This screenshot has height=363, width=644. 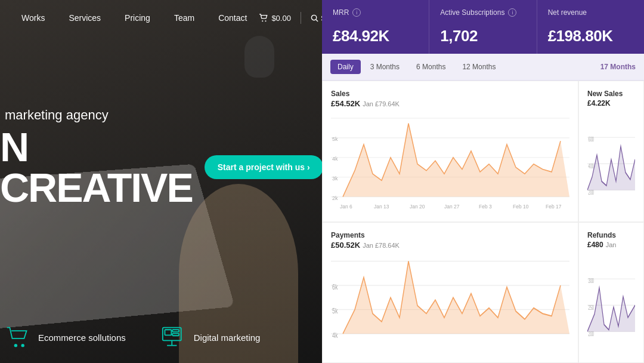 What do you see at coordinates (357, 13) in the screenshot?
I see `mrr-info-icon: i` at bounding box center [357, 13].